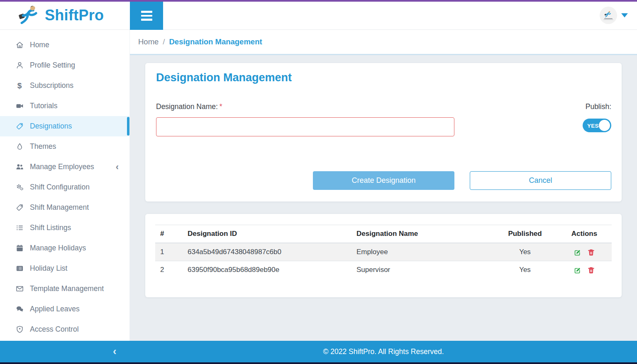 Image resolution: width=637 pixels, height=364 pixels. Describe the element at coordinates (224, 78) in the screenshot. I see `page-title: Designation Management` at that location.